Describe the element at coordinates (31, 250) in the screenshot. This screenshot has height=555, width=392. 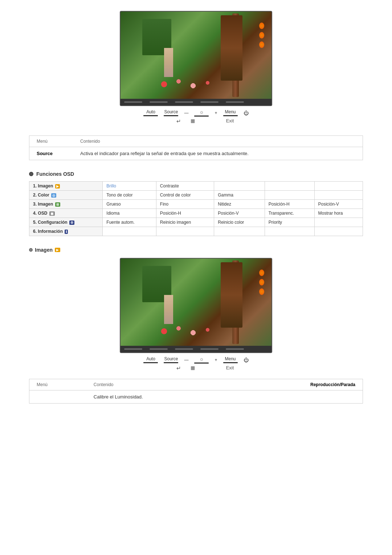
I see `imagen-circle-icon` at that location.